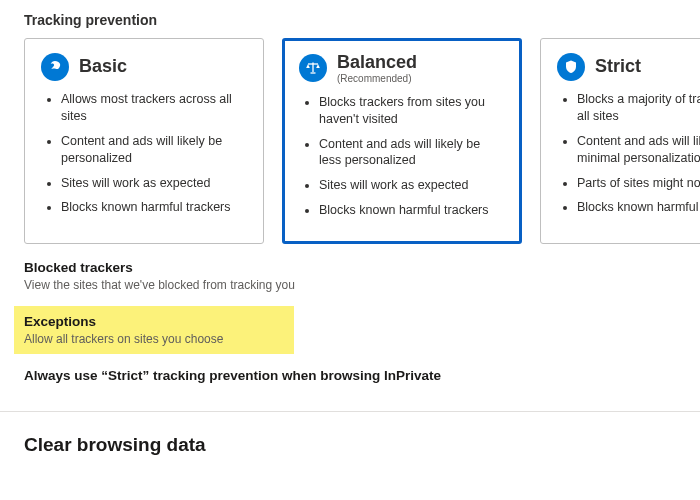 The height and width of the screenshot is (500, 700). What do you see at coordinates (638, 208) in the screenshot?
I see `option-strict-bullet: Blocks known harmful trackers` at bounding box center [638, 208].